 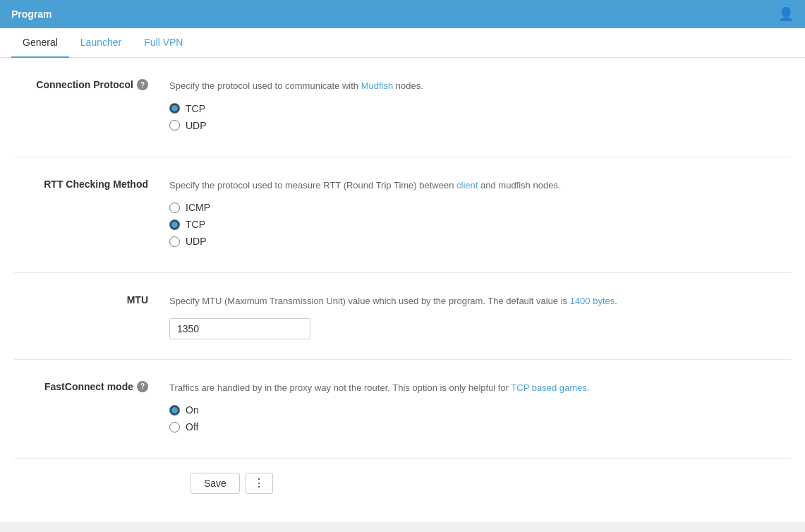 I want to click on rtt-tcp-option: TCP, so click(x=480, y=224).